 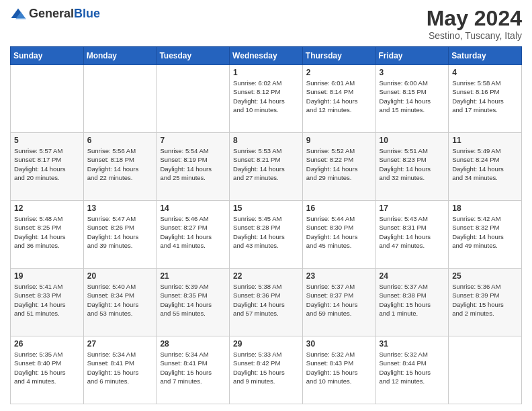 What do you see at coordinates (35, 381) in the screenshot?
I see `daylight-text: and 4 minutes.` at bounding box center [35, 381].